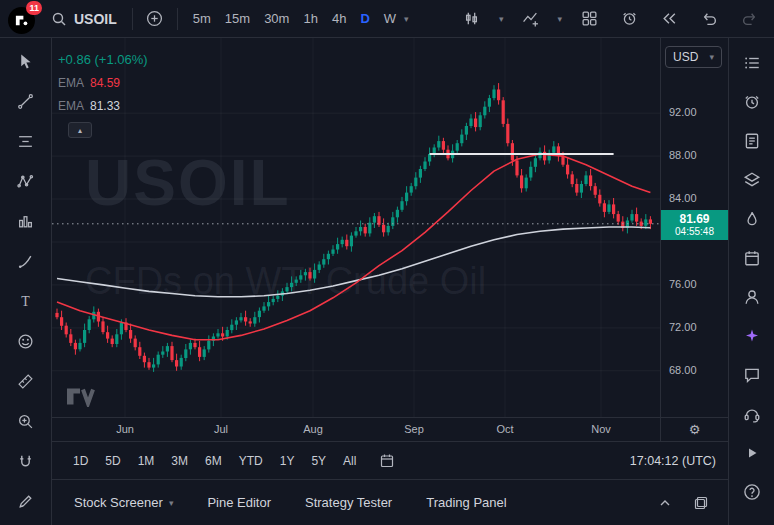 The height and width of the screenshot is (525, 774). What do you see at coordinates (560, 19) in the screenshot?
I see `indicators-caret-icon: ▾` at bounding box center [560, 19].